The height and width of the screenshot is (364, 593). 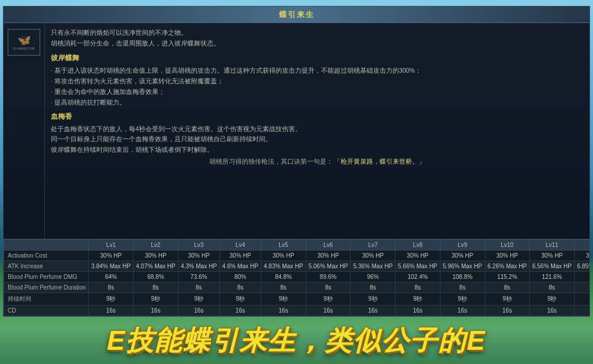 I want to click on logo-area: 🦋 G-HHW.COM, so click(x=24, y=131).